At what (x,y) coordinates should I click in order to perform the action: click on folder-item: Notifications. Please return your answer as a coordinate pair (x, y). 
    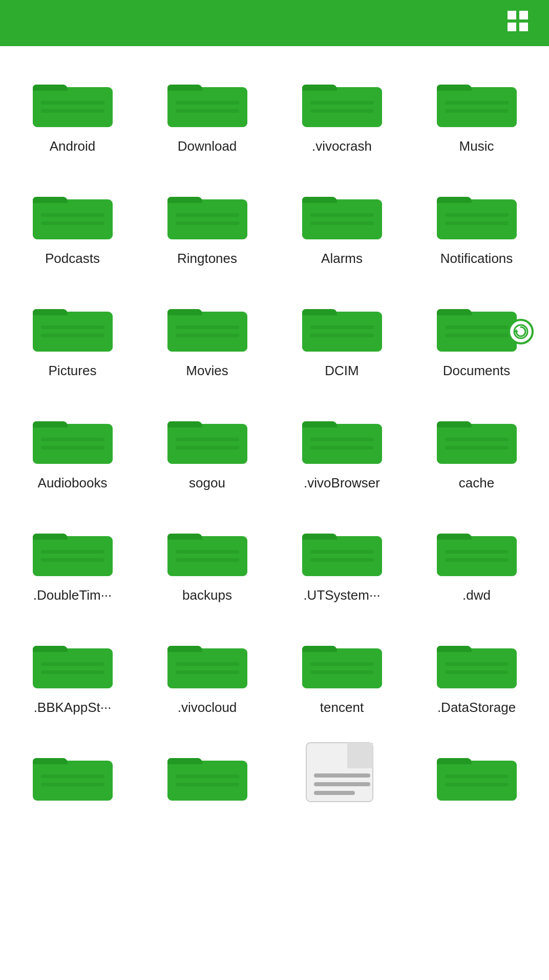
    Looking at the image, I should click on (476, 224).